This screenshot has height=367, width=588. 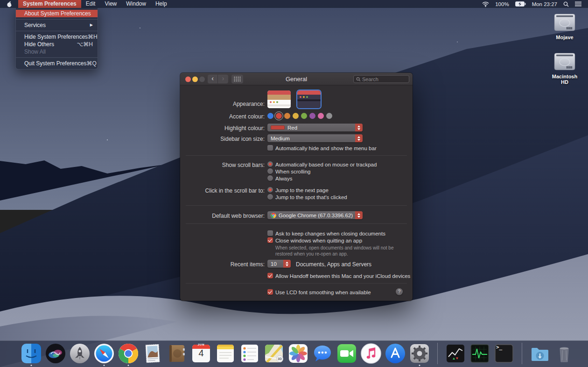 What do you see at coordinates (270, 197) in the screenshot?
I see `jump-spot-clicked-radio` at bounding box center [270, 197].